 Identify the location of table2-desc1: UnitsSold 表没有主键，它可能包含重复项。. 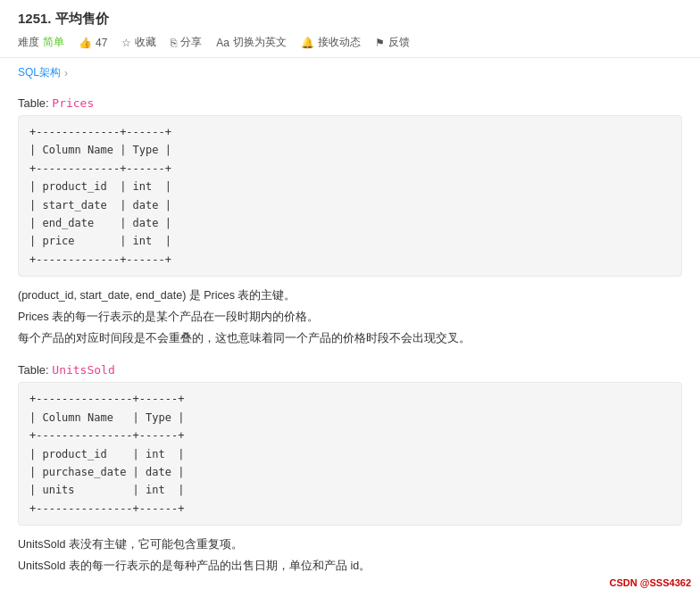
(350, 545).